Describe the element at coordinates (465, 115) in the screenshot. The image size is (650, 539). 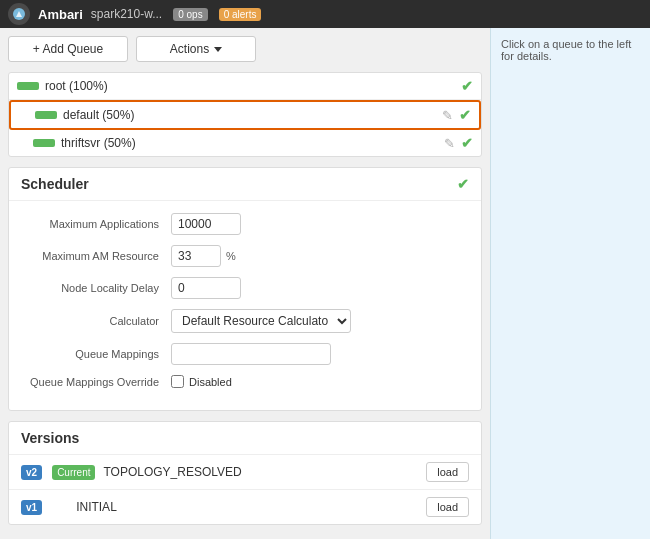
I see `queue-check-default: ✔` at that location.